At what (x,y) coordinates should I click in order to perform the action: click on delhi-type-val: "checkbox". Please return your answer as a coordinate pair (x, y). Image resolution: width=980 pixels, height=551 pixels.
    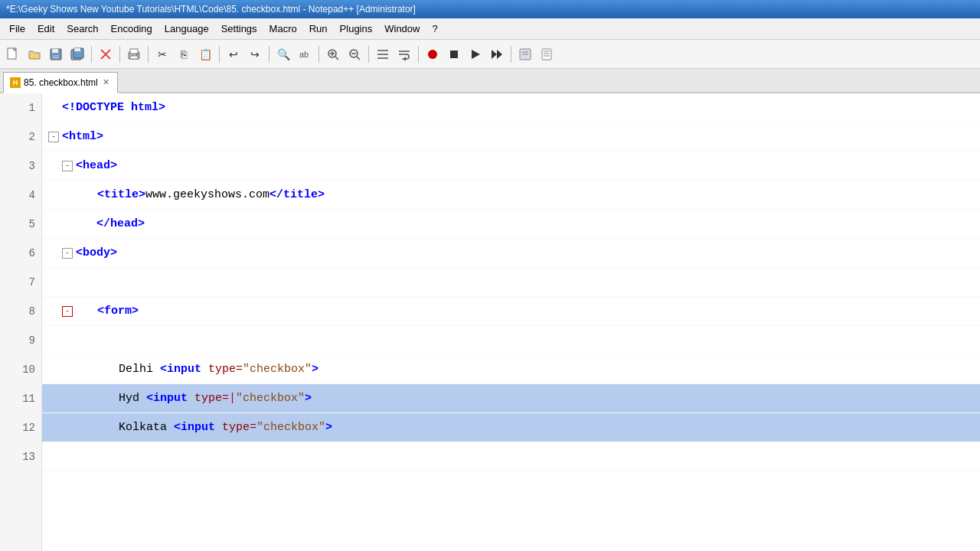
    Looking at the image, I should click on (277, 369).